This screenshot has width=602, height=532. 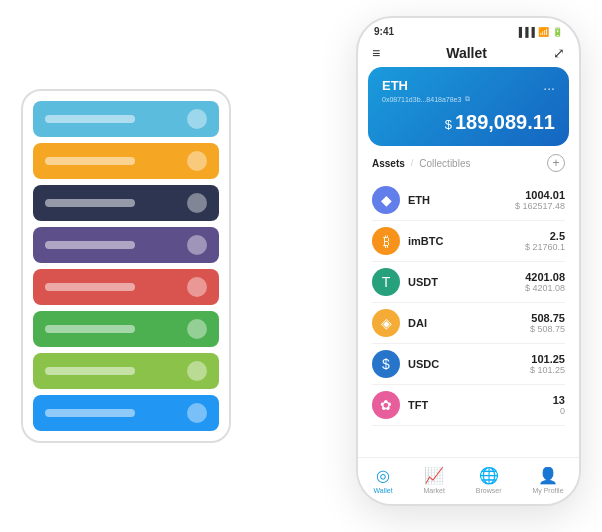 What do you see at coordinates (383, 476) in the screenshot?
I see `nav-icon-wallet: ◎` at bounding box center [383, 476].